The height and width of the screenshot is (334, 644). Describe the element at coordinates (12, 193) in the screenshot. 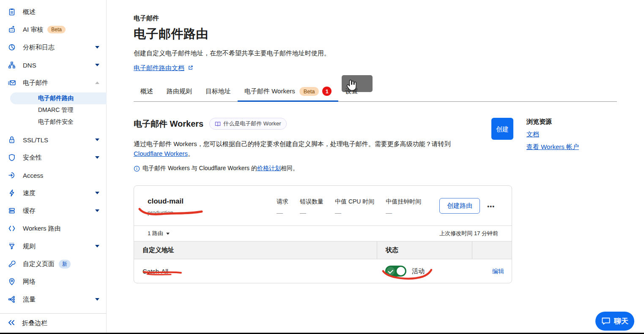

I see `speed-icon` at that location.